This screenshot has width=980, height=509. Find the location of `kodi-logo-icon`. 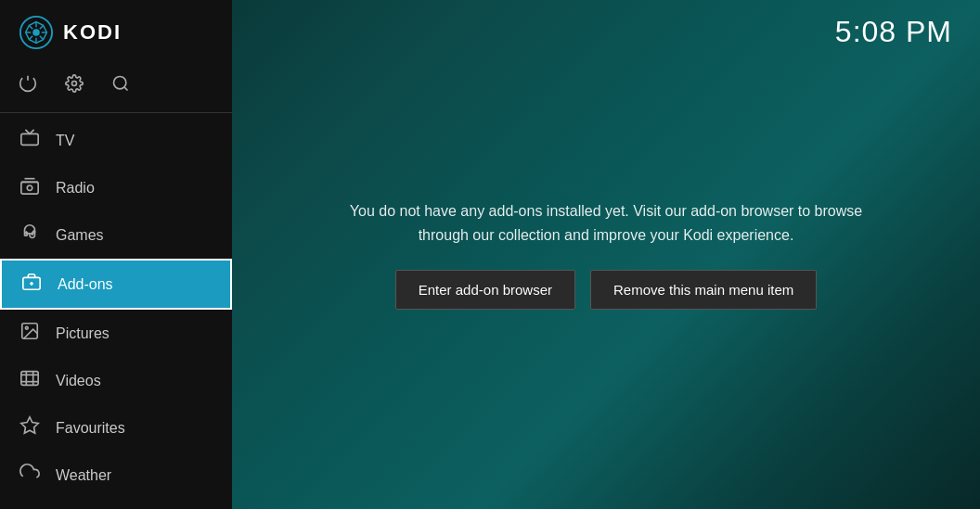

kodi-logo-icon is located at coordinates (36, 32).